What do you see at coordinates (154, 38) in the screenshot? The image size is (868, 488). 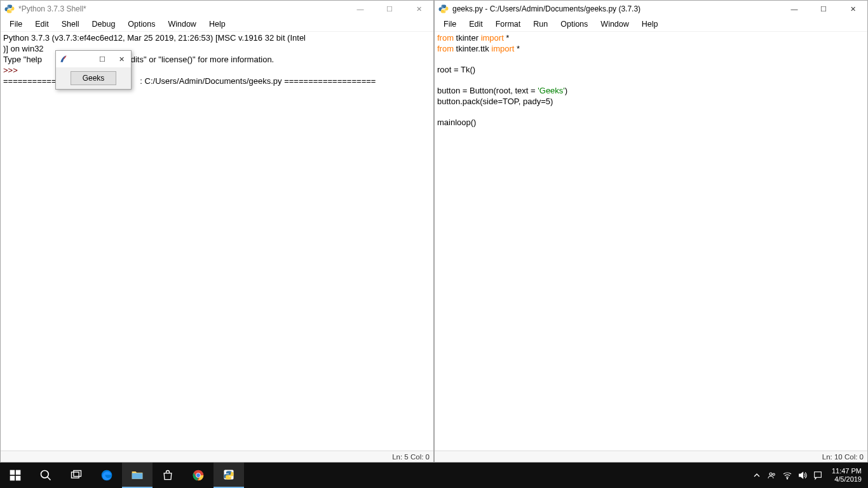 I see `shell-line: Python 3.7.3 (v3.7.3:ef4ec6ed12, Mar 25 …` at bounding box center [154, 38].